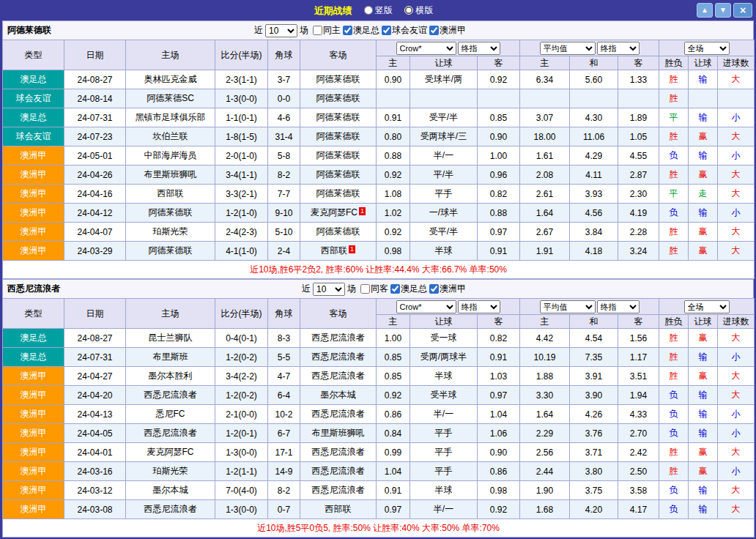 The height and width of the screenshot is (539, 756). What do you see at coordinates (242, 194) in the screenshot?
I see `score-cell: 3-3(2-1)` at bounding box center [242, 194].